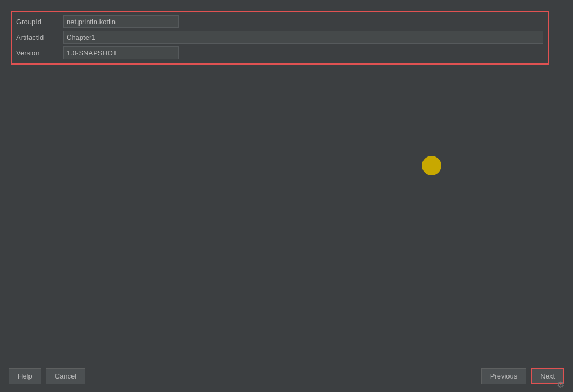 The height and width of the screenshot is (392, 573). What do you see at coordinates (504, 376) in the screenshot?
I see `previous-button: Previous` at bounding box center [504, 376].